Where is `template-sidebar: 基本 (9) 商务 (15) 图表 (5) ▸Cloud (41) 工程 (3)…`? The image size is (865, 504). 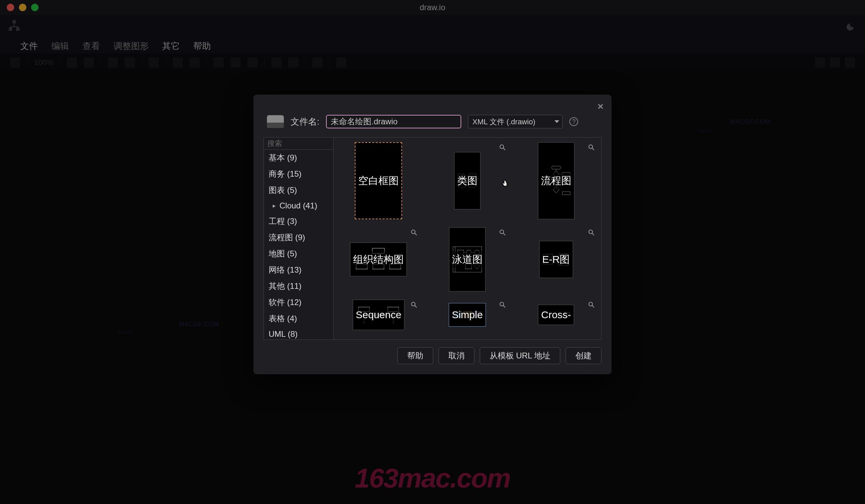 template-sidebar: 基本 (9) 商务 (15) 图表 (5) ▸Cloud (41) 工程 (3)… is located at coordinates (299, 239).